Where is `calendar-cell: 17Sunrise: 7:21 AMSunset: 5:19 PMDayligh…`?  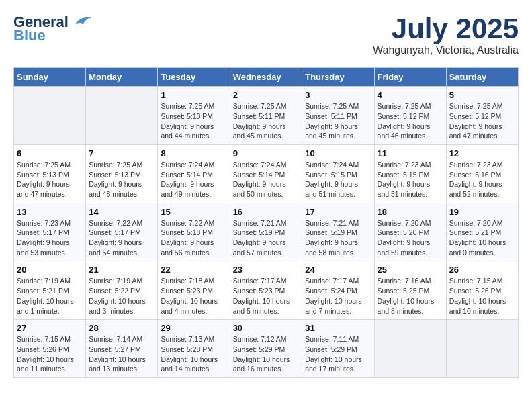
calendar-cell: 17Sunrise: 7:21 AMSunset: 5:19 PMDayligh… is located at coordinates (339, 232).